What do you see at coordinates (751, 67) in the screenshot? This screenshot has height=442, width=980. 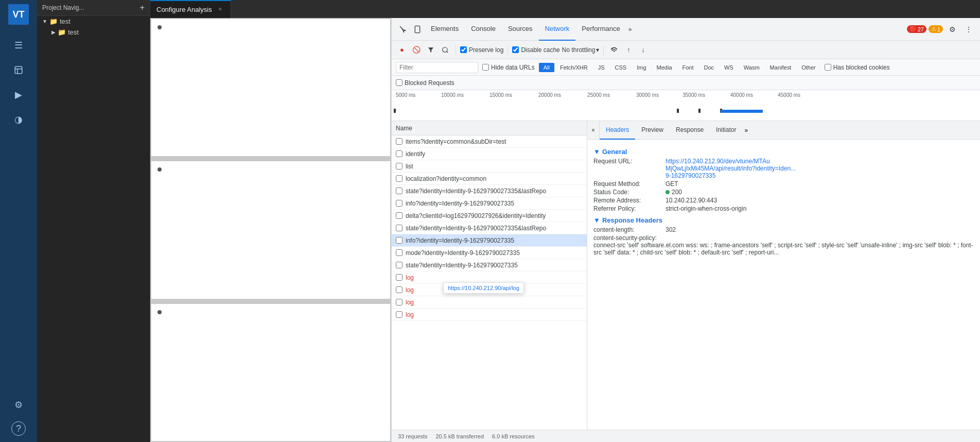 I see `filter-wasm-button: Wasm` at bounding box center [751, 67].